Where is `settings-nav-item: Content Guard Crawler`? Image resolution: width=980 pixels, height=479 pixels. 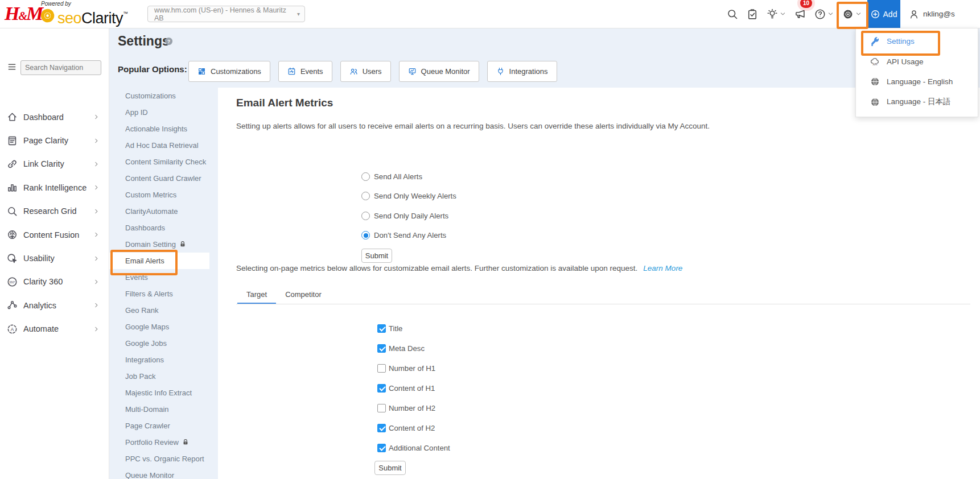 settings-nav-item: Content Guard Crawler is located at coordinates (159, 179).